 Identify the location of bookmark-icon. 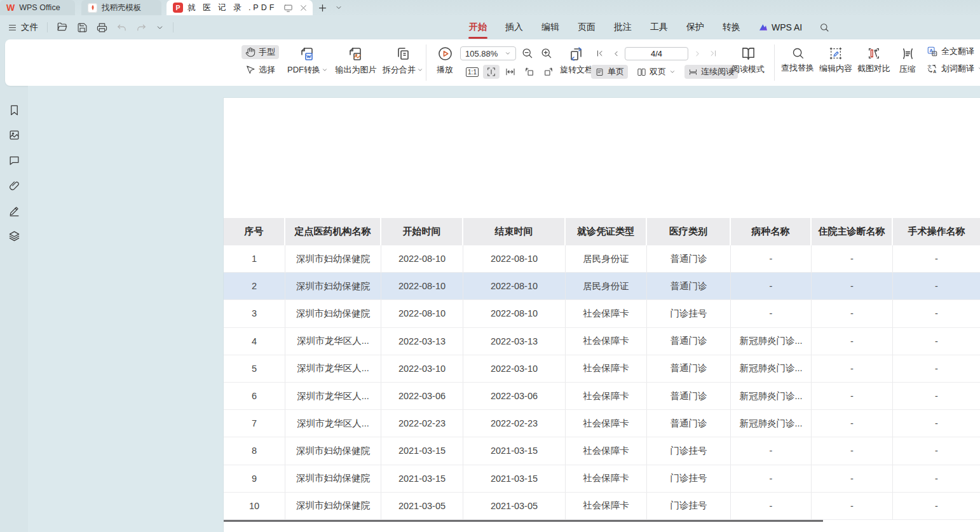
(14, 111).